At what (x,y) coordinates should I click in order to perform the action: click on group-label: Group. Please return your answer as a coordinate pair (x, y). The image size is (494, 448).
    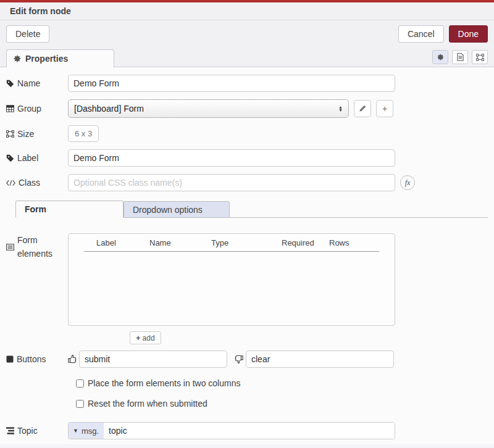
    Looking at the image, I should click on (37, 109).